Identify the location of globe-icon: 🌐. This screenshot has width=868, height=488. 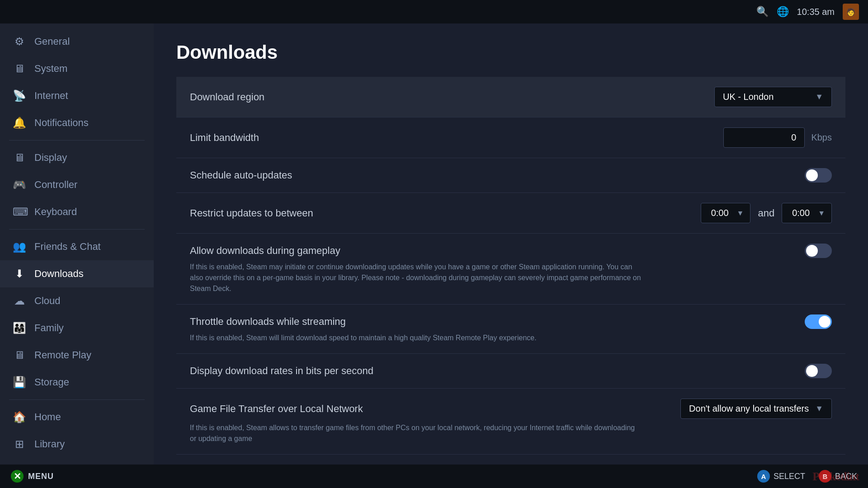
(783, 12).